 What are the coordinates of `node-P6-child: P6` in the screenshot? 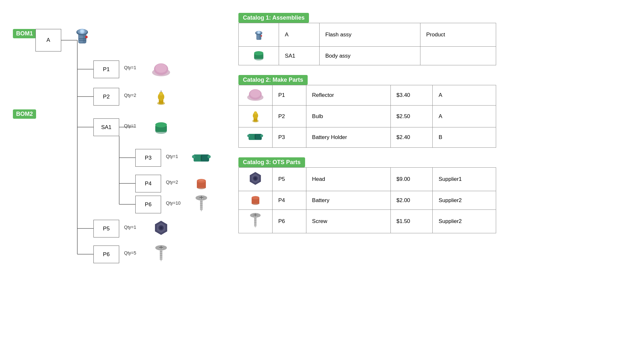 It's located at (148, 205).